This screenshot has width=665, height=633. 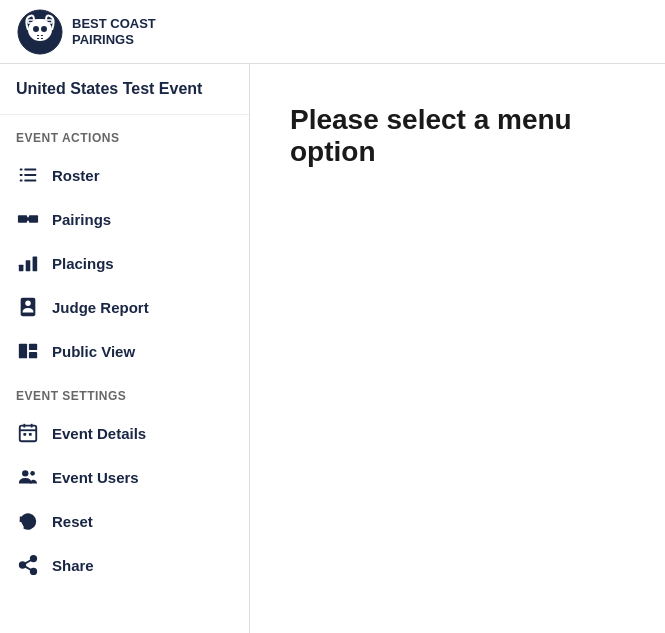 I want to click on pairings-icon, so click(x=28, y=219).